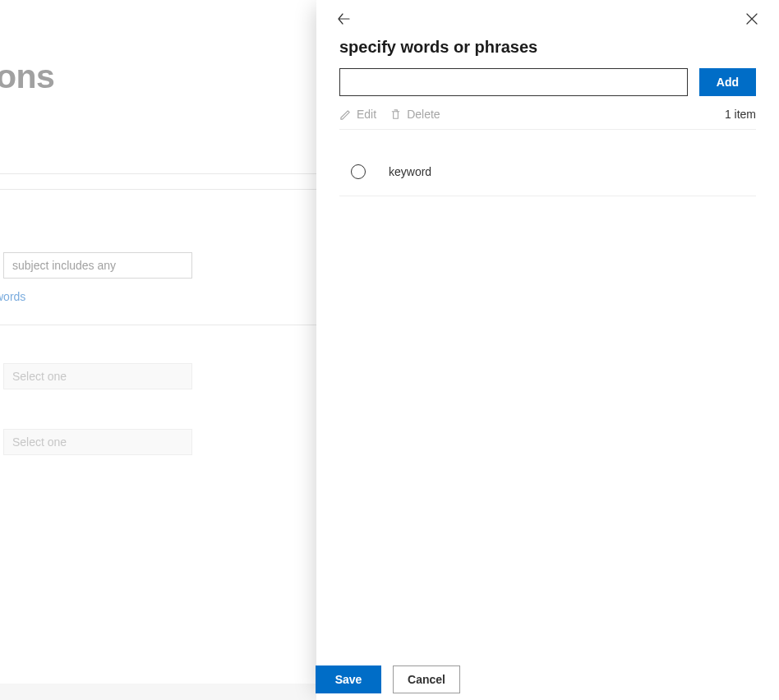 The height and width of the screenshot is (700, 779). Describe the element at coordinates (414, 114) in the screenshot. I see `delete-button: Delete` at that location.